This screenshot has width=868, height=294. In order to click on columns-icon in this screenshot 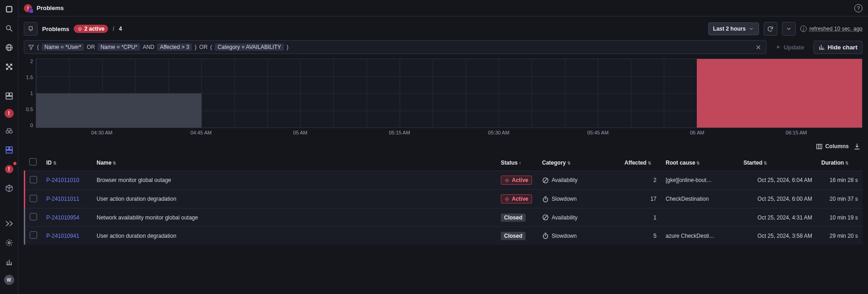, I will do `click(819, 146)`.